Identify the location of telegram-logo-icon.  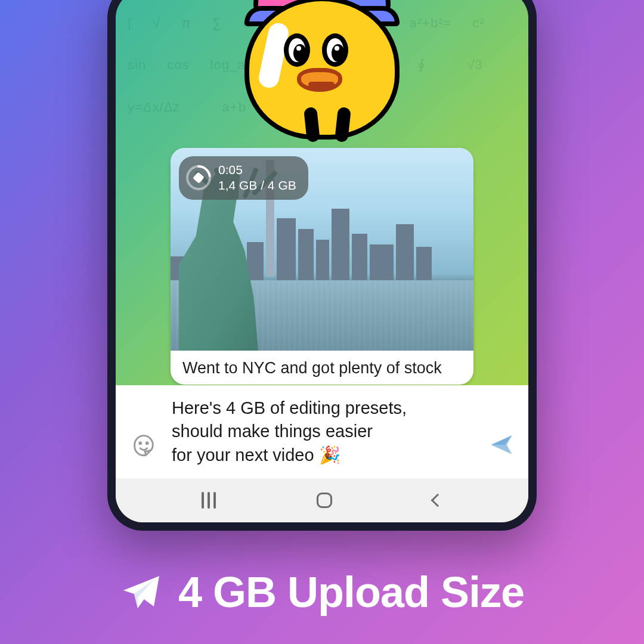
(141, 592).